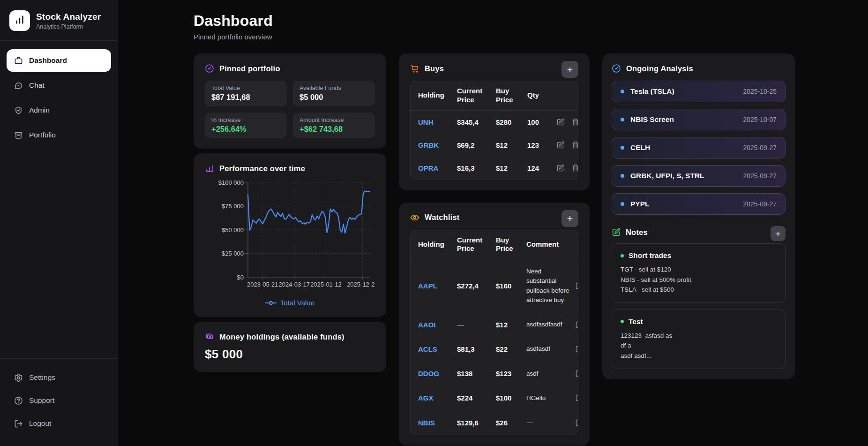 The width and height of the screenshot is (868, 446). Describe the element at coordinates (698, 176) in the screenshot. I see `analysis-item-grbk-ufpi-s-strl: GRBK, UFPI, S, STRL2025-09-27` at that location.